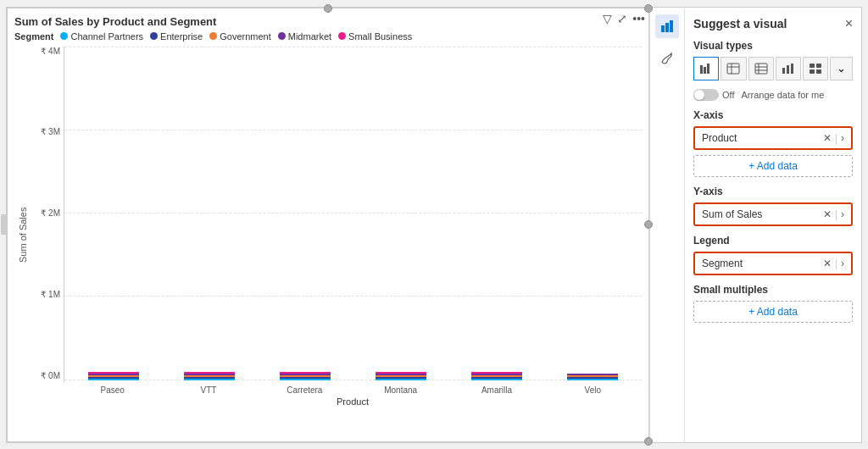 The width and height of the screenshot is (868, 449). I want to click on x-axis-actions: ✕ | ›, so click(834, 138).